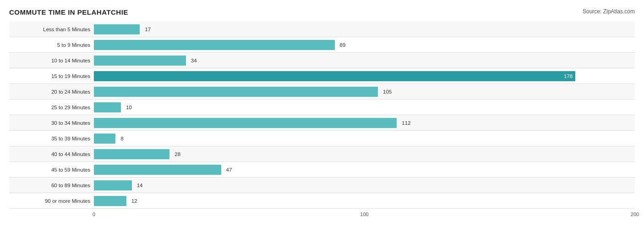 Image resolution: width=644 pixels, height=240 pixels. Describe the element at coordinates (322, 92) in the screenshot. I see `bar-row: 20 to 24 Minutes105` at that location.